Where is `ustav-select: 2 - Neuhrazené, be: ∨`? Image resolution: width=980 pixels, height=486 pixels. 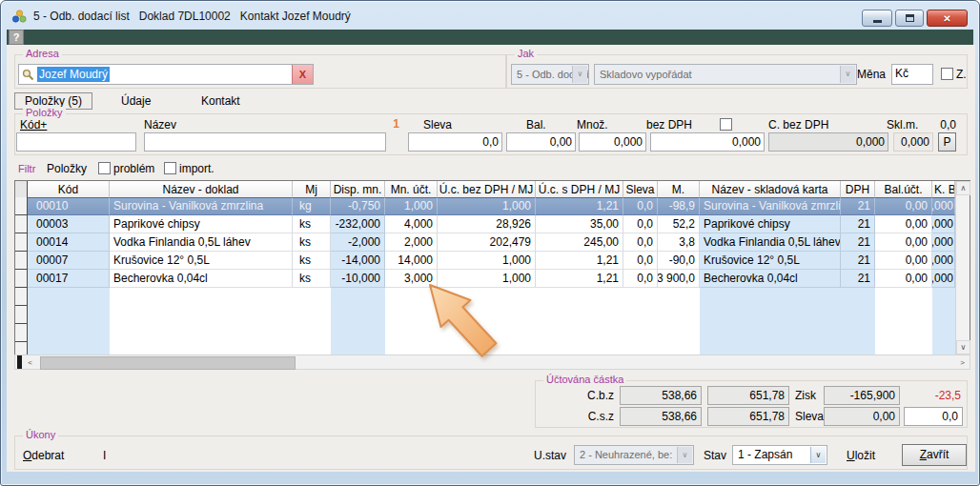
ustav-select: 2 - Neuhrazené, be: ∨ is located at coordinates (634, 456).